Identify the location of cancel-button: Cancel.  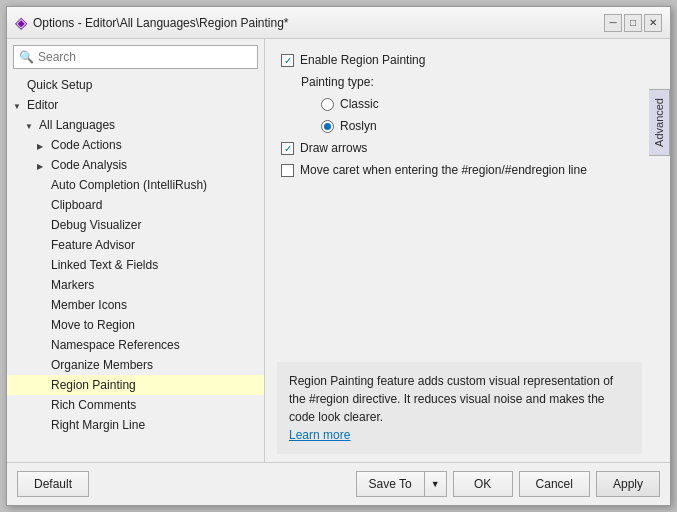
(554, 484).